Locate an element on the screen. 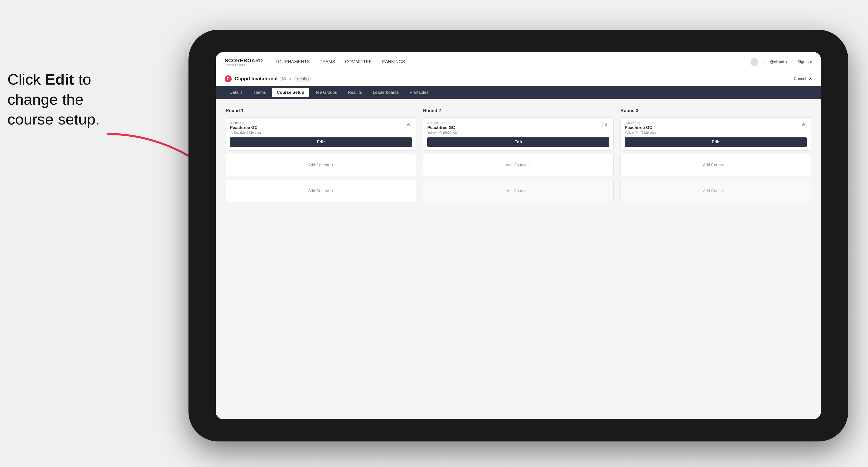  course-card-header-2: (Course A) Peachtree GC Yellow (M) (6629… is located at coordinates (518, 126).